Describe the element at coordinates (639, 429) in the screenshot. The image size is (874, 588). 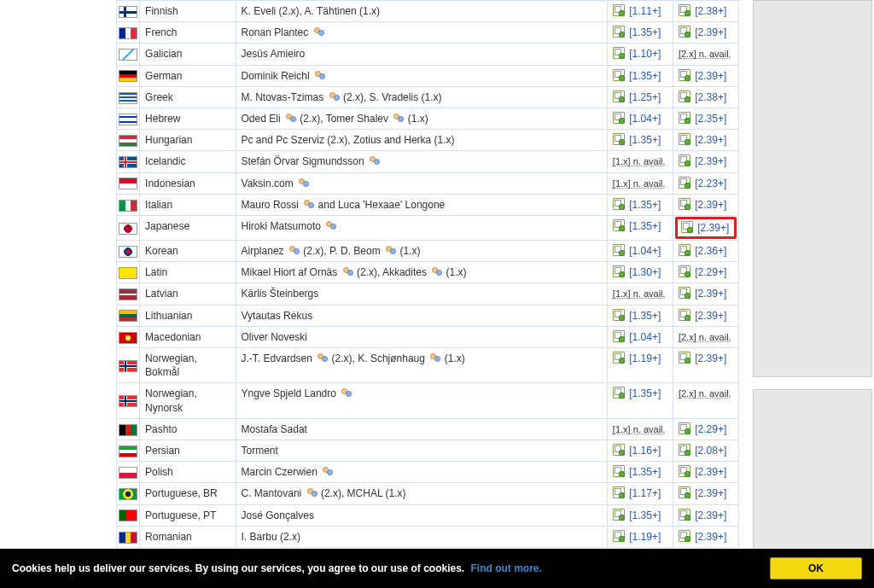
I see `not-available-v1: [1.x] n. avail.` at that location.